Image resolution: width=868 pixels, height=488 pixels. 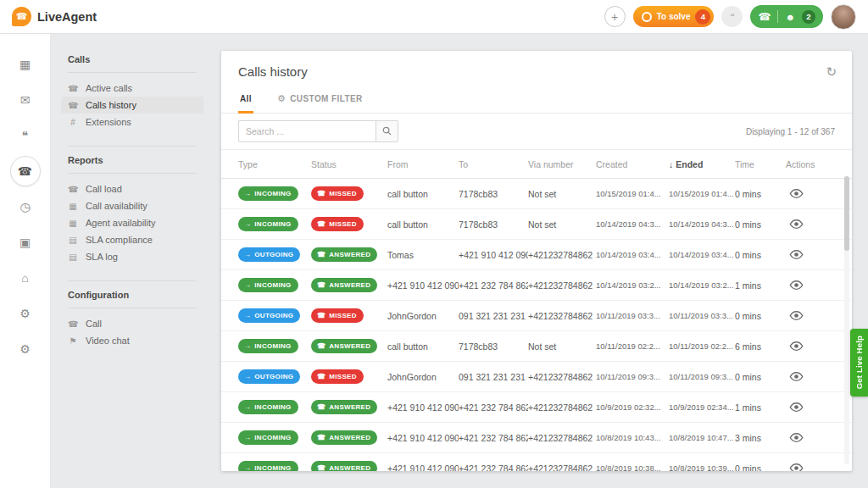 What do you see at coordinates (270, 254) in the screenshot?
I see `type-badge: →OUTGOING` at bounding box center [270, 254].